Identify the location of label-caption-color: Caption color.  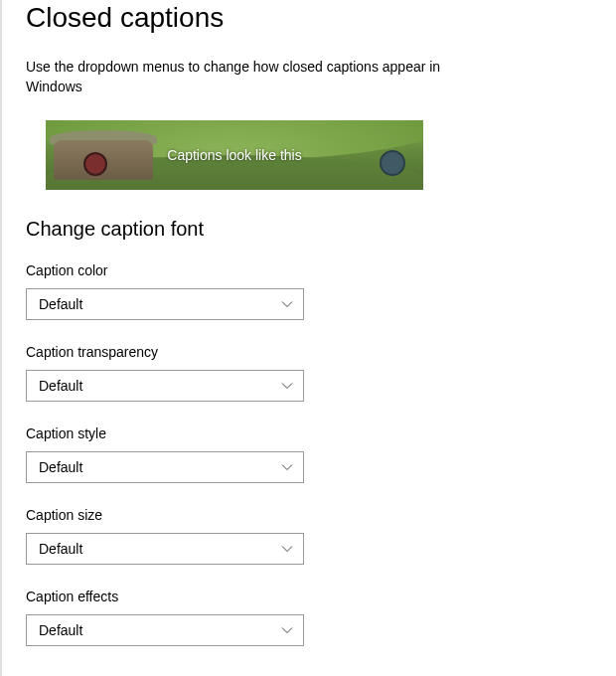
(309, 270).